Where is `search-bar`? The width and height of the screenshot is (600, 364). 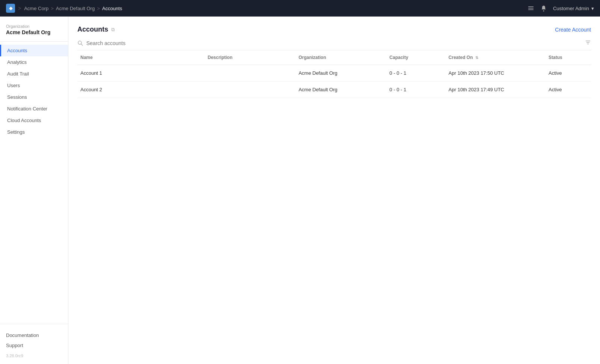
search-bar is located at coordinates (331, 43).